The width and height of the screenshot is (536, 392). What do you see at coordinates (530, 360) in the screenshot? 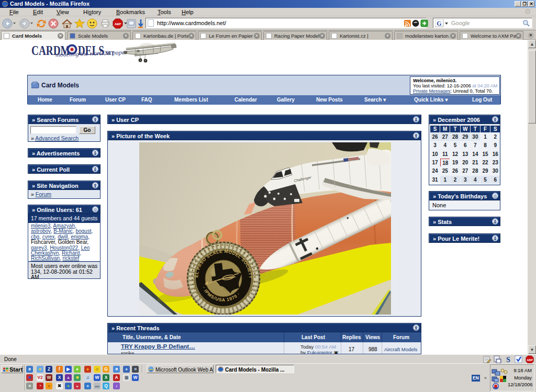
I see `svg-text: ABP` at bounding box center [530, 360].